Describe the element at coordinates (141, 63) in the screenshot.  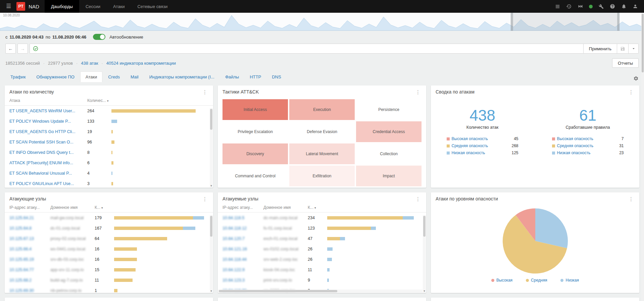
I see `stat-item-3: 40524 индикатора компрометации` at that location.